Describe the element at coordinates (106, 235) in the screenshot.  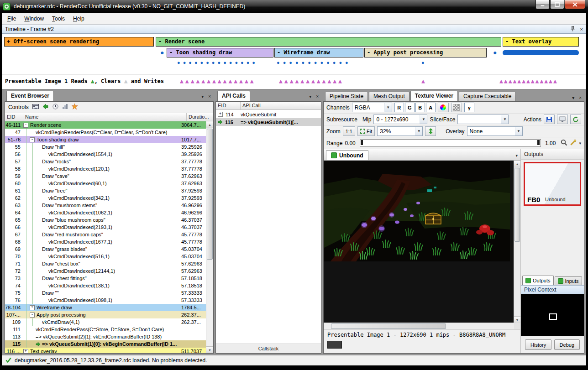
I see `event-row: 67Draw "red mushroom caps"45.77778` at that location.